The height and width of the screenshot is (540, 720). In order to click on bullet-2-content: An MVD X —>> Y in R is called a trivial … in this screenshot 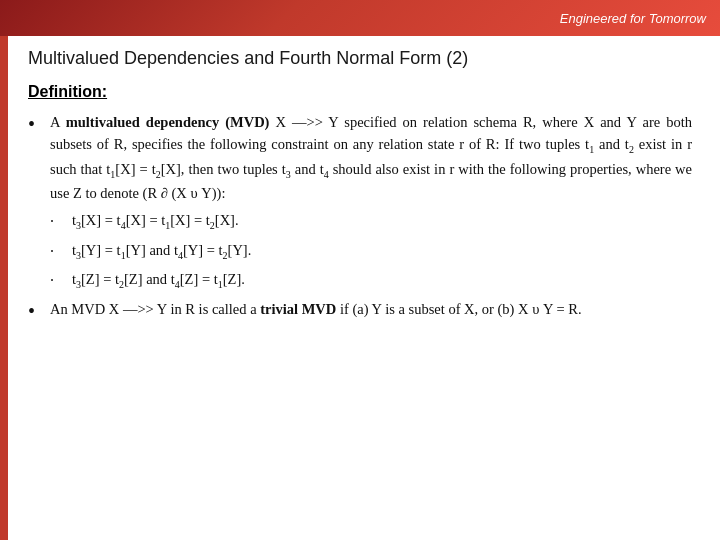, I will do `click(371, 309)`.